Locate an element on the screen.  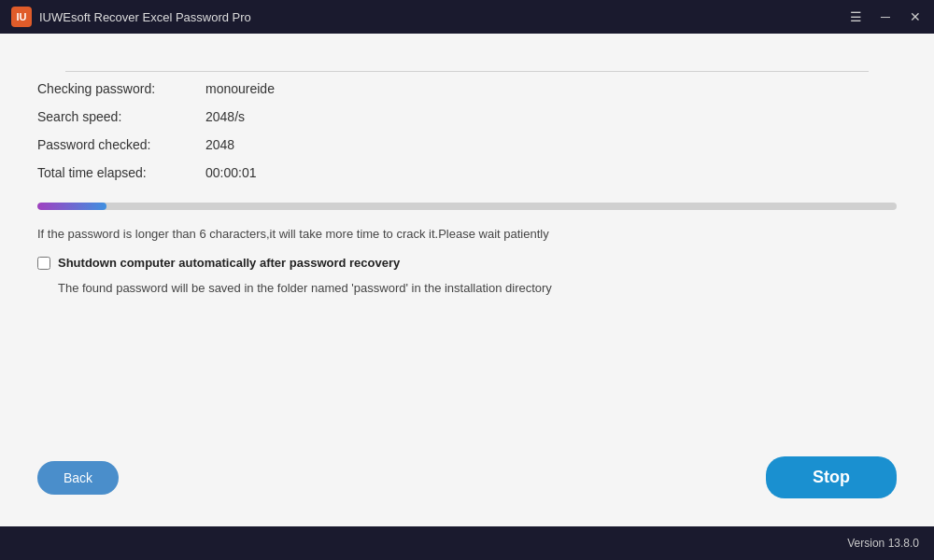
password-checked-row: Password checked: 2048 is located at coordinates (467, 145).